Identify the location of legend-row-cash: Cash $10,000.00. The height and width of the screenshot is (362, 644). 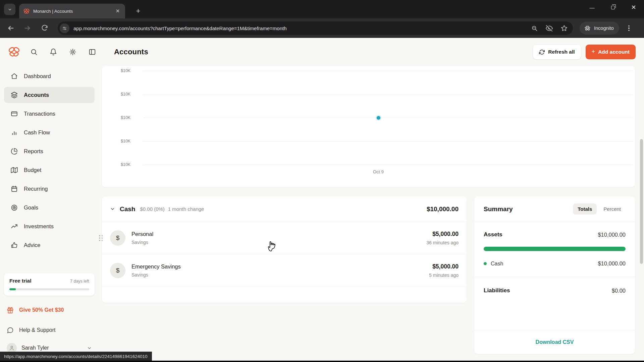
(555, 263).